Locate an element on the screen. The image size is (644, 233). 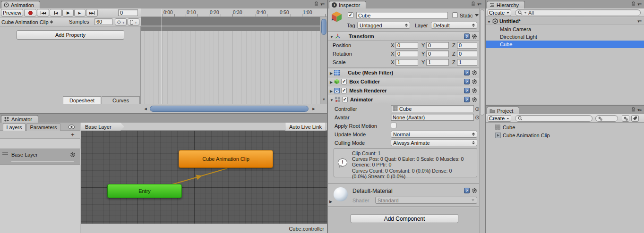
project-search-field is located at coordinates (554, 118).